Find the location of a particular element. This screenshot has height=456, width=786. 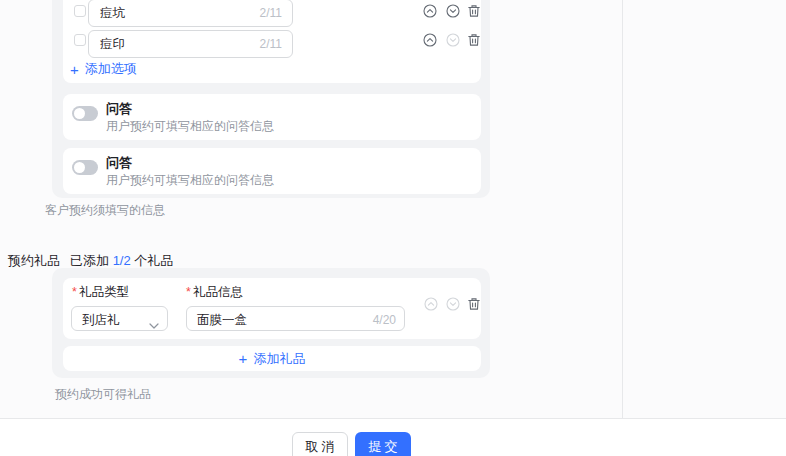

gift-type-select: 到店礼 is located at coordinates (120, 318).